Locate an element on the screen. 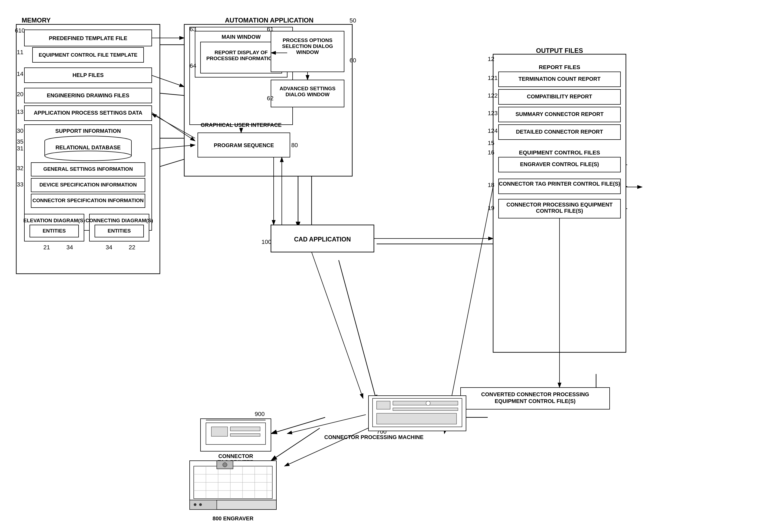 The width and height of the screenshot is (776, 532). svg-text: 15 is located at coordinates (491, 143).